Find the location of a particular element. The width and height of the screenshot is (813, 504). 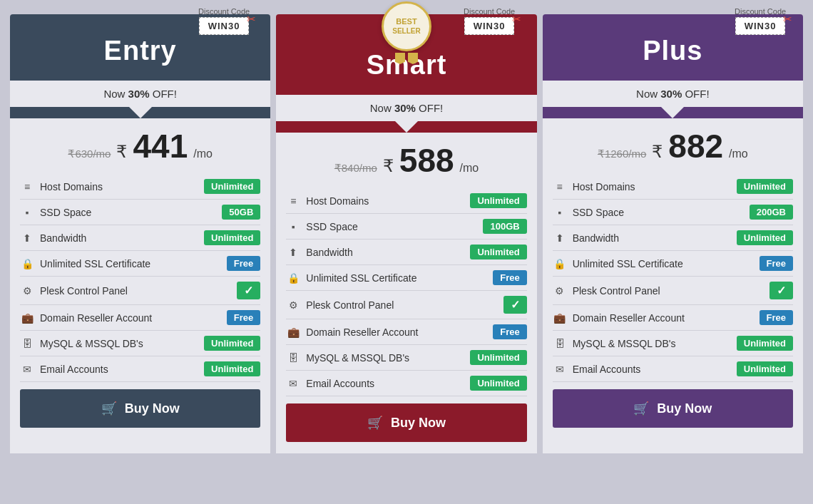

feature-badge: ✓ is located at coordinates (782, 291).